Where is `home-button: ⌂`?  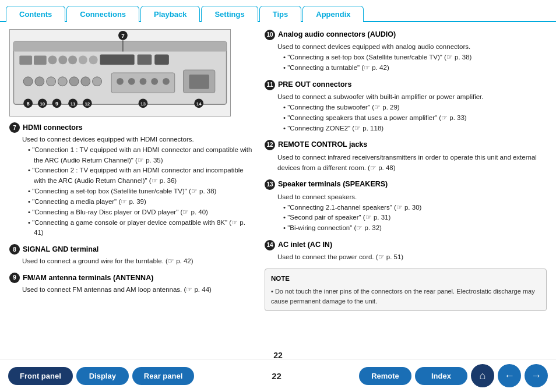 home-button: ⌂ is located at coordinates (483, 376).